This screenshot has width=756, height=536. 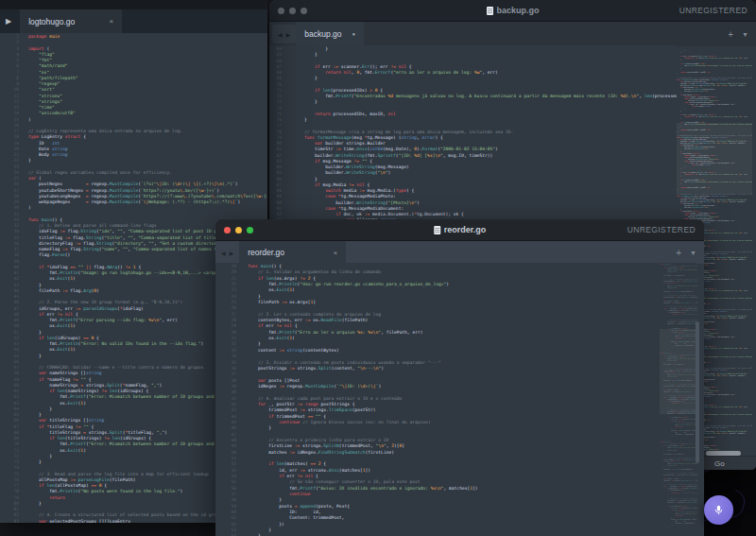 What do you see at coordinates (518, 10) in the screenshot?
I see `window-title: backup.go` at bounding box center [518, 10].